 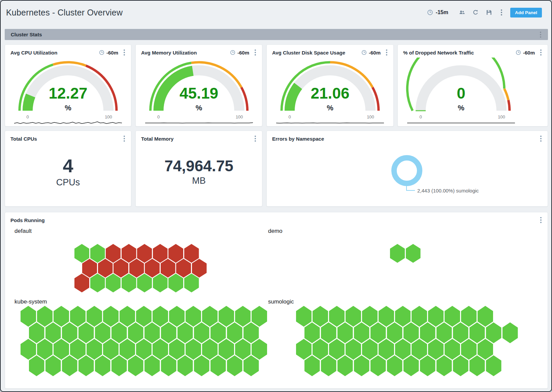 What do you see at coordinates (26, 34) in the screenshot?
I see `section-title: Cluster Stats` at bounding box center [26, 34].